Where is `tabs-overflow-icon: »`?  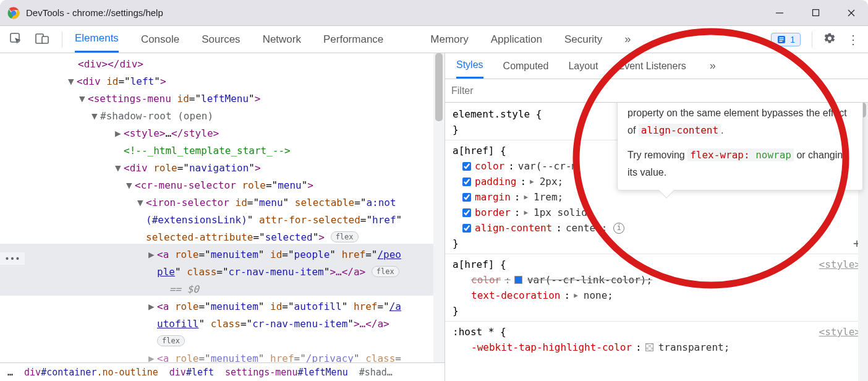
tabs-overflow-icon: » is located at coordinates (628, 40).